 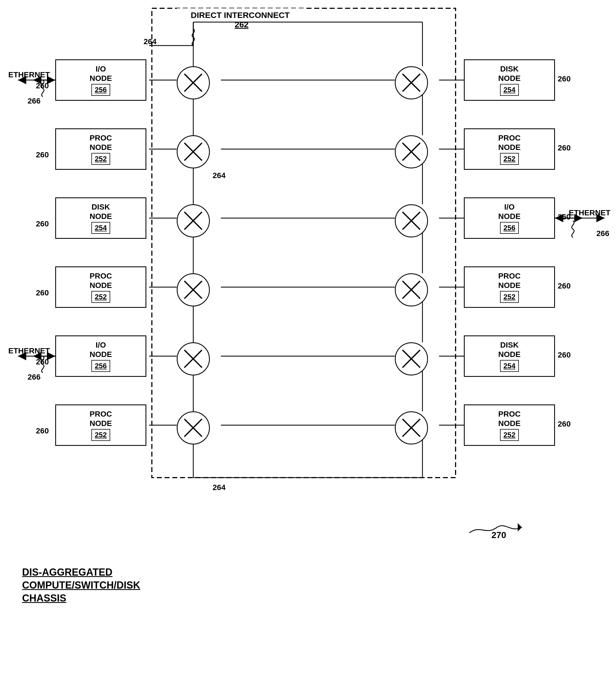 I want to click on node-r6-left: PROCNODE 252, so click(x=101, y=425).